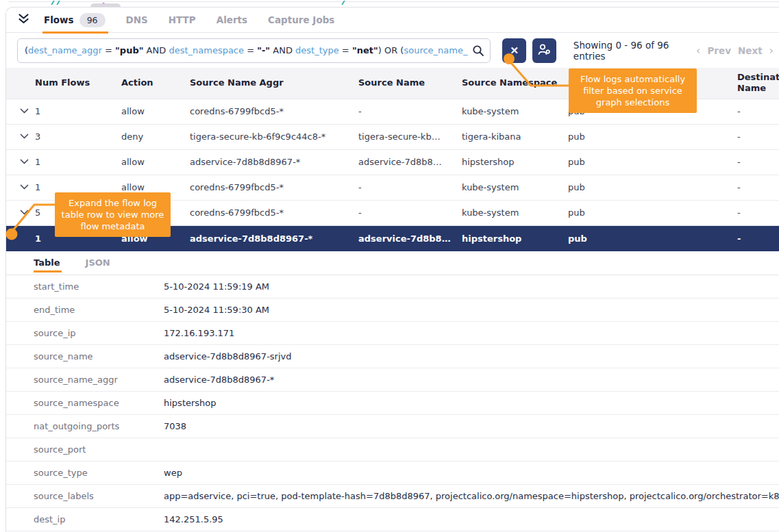 This screenshot has width=779, height=532. Describe the element at coordinates (99, 449) in the screenshot. I see `detail-key: source_port` at that location.